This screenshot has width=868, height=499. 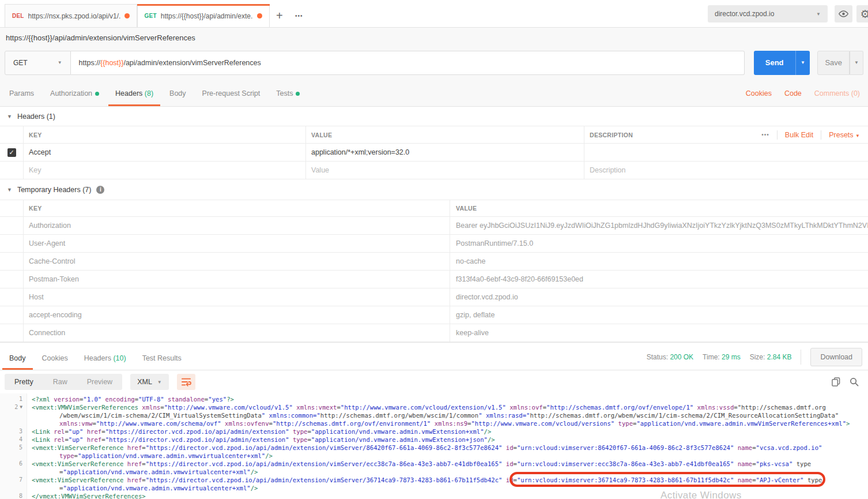 I want to click on header-description-cell, so click(x=726, y=152).